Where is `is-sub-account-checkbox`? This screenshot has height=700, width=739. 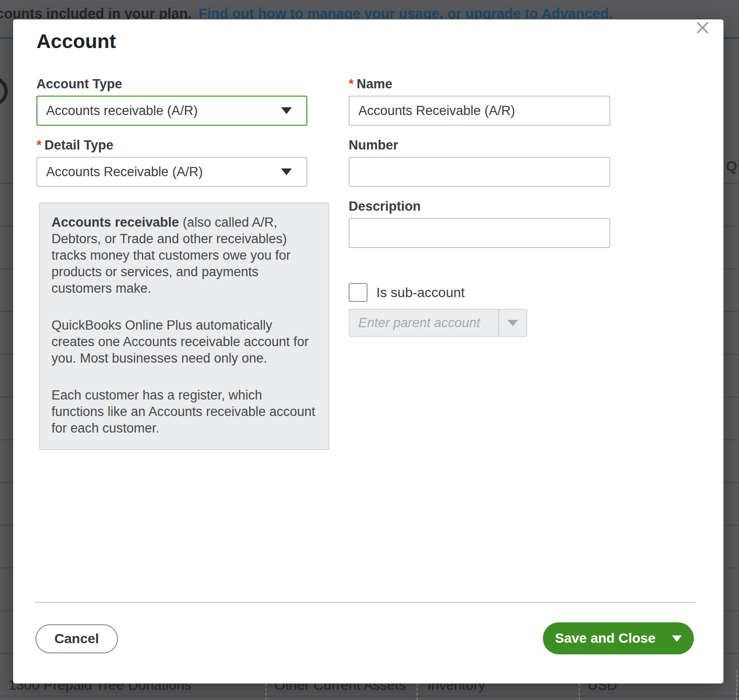 is-sub-account-checkbox is located at coordinates (358, 292).